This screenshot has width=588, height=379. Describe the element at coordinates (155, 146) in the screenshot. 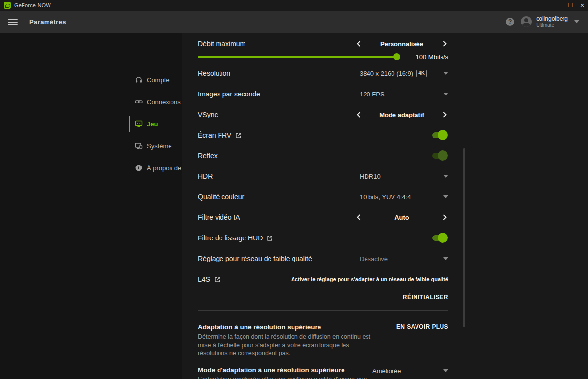

I see `sidebar-item-systeme: Système` at that location.